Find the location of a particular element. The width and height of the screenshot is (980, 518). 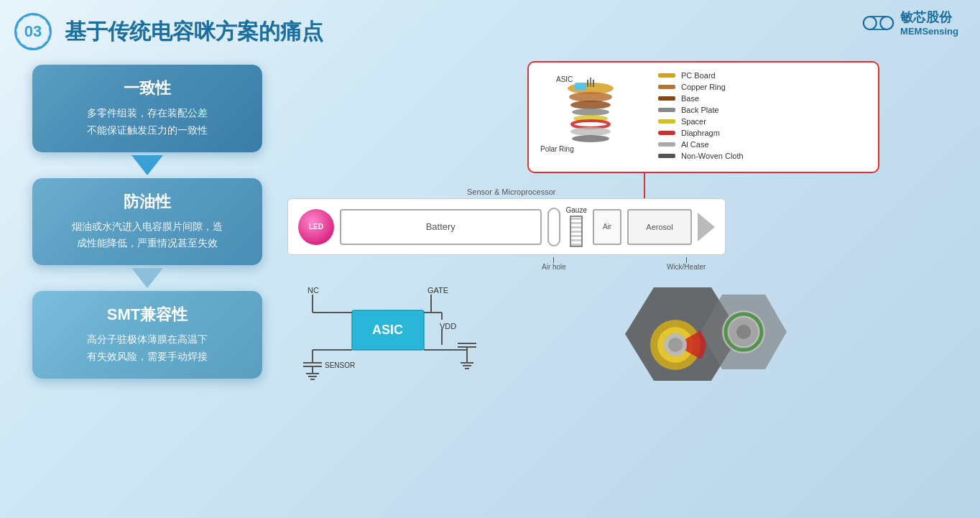

vape-section: Sensor & Microprocessor LED Battery Gauz… is located at coordinates (627, 229).